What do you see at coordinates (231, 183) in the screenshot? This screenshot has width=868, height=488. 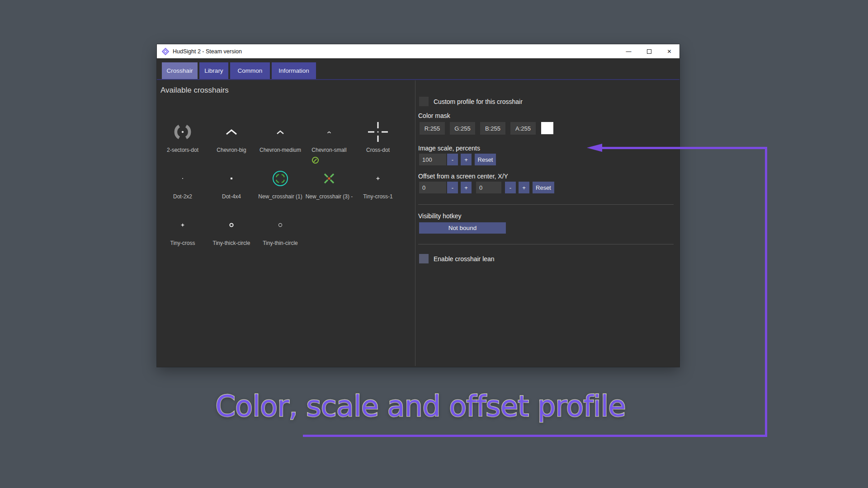 I see `crosshair-item: Dot-4x4` at bounding box center [231, 183].